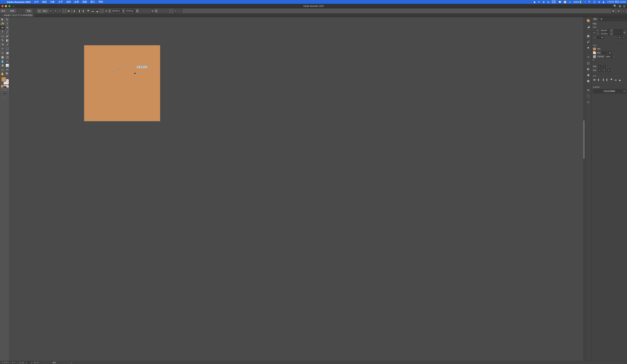  What do you see at coordinates (609, 83) in the screenshot?
I see `align-more-icon: ⋯` at bounding box center [609, 83].